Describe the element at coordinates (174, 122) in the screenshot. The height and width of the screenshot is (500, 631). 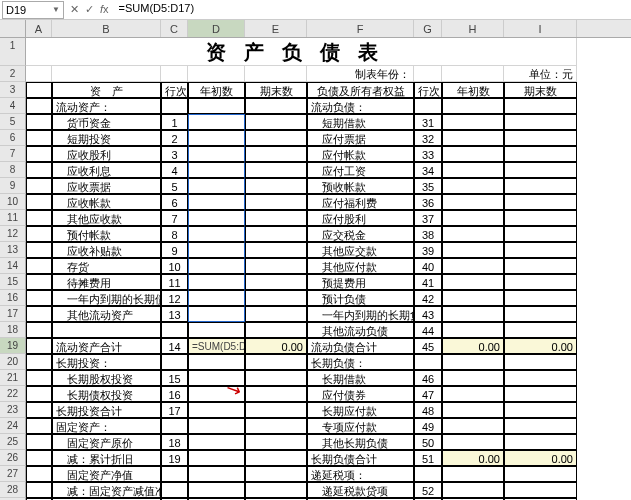
I see `cell: 1` at that location.